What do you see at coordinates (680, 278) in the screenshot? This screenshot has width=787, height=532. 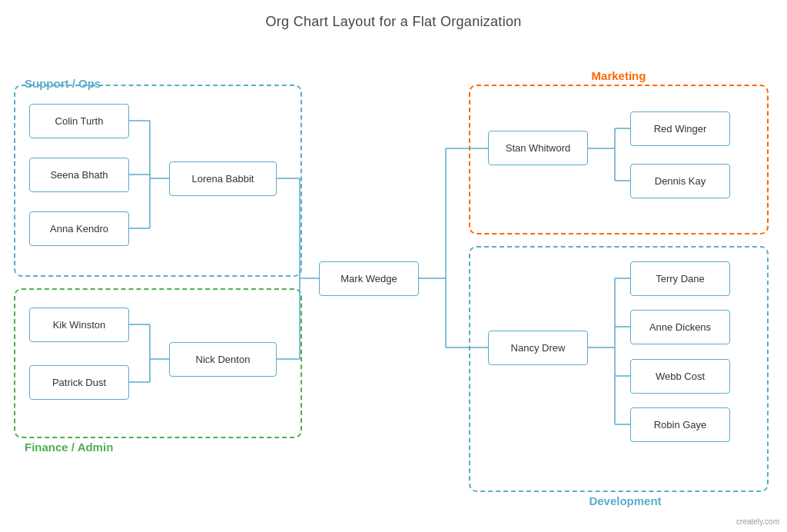 I see `node-terry-dane: Terry Dane` at bounding box center [680, 278].